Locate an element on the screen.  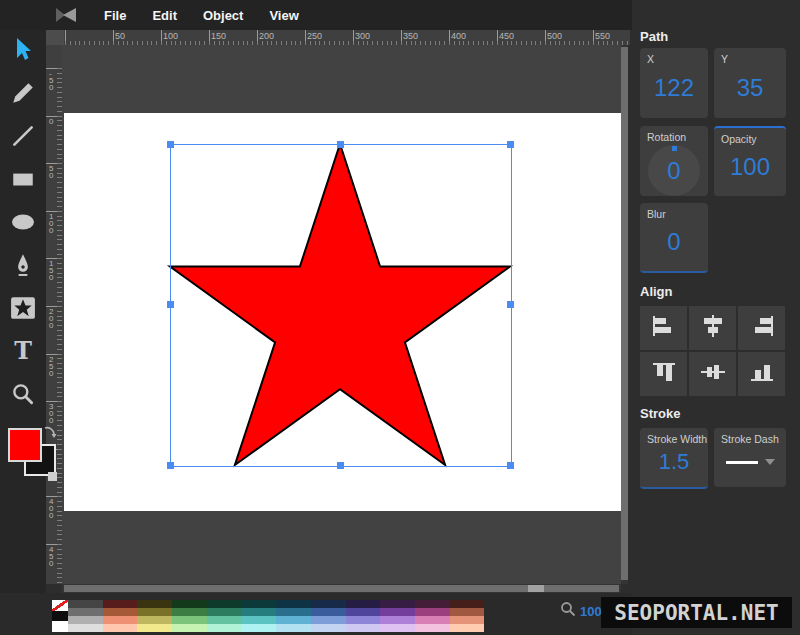
tool-pencil-button is located at coordinates (23, 94).